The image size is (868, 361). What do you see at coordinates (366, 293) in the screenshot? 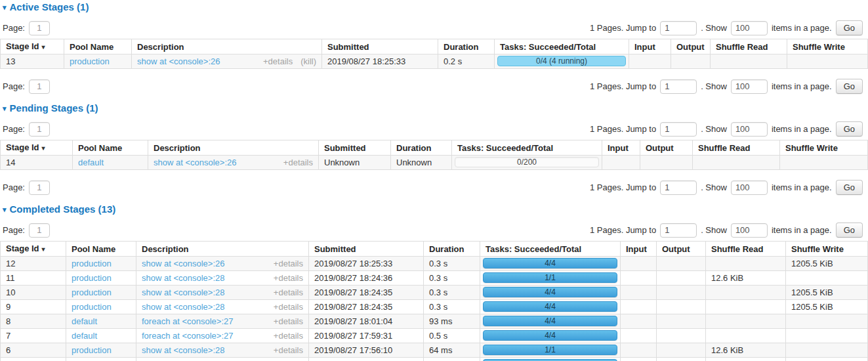
I see `submitted-cell: 2019/08/27 18:24:35` at bounding box center [366, 293].